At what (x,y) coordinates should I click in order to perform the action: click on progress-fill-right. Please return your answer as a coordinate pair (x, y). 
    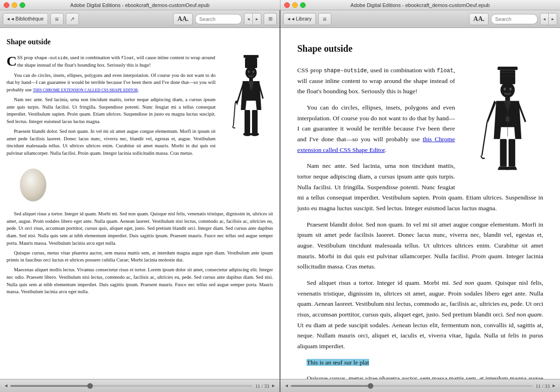
    Looking at the image, I should click on (330, 386).